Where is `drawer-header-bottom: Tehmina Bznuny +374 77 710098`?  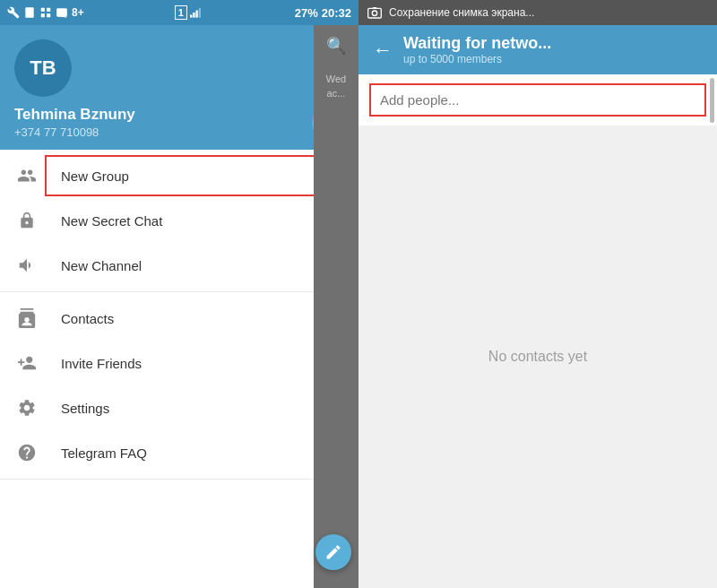
drawer-header-bottom: Tehmina Bznuny +374 77 710098 is located at coordinates (179, 122).